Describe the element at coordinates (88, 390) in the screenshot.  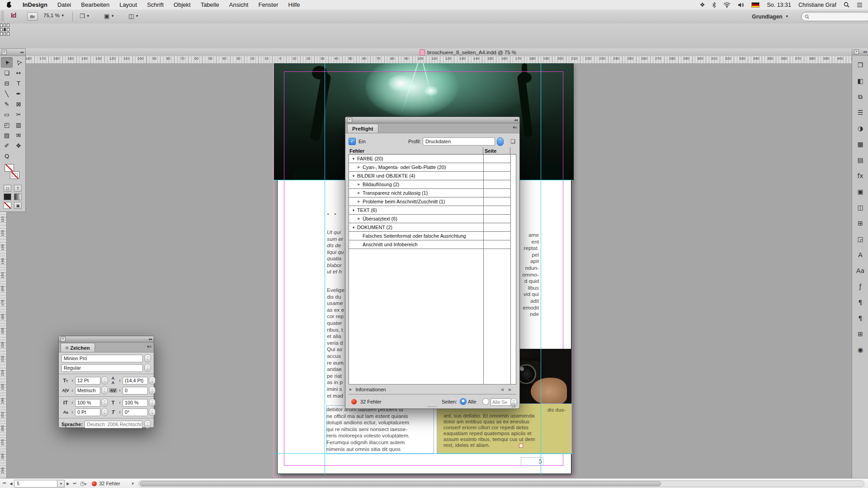
I see `kerning-field: Metrisch` at that location.